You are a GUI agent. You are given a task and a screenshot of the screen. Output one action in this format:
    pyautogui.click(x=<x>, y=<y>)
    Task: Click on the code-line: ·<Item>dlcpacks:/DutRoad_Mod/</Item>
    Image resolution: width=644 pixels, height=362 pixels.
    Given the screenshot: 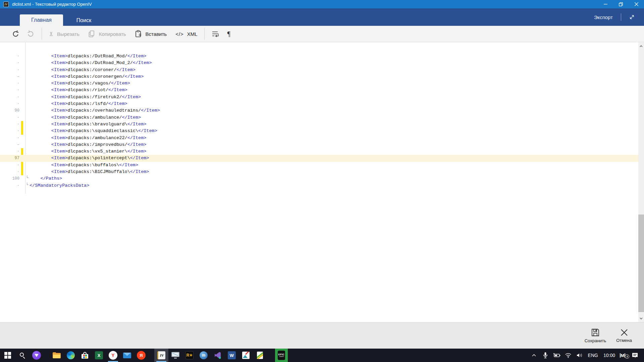 What is the action you would take?
    pyautogui.click(x=319, y=56)
    